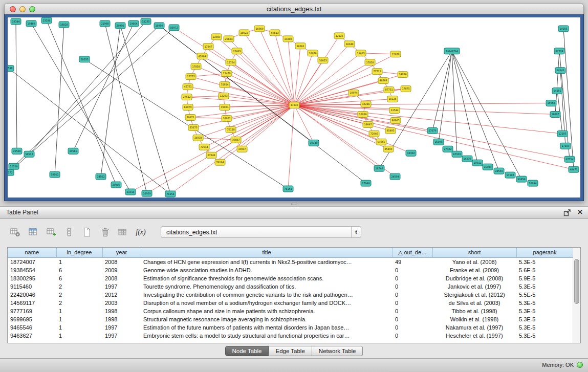  What do you see at coordinates (16, 21) in the screenshot?
I see `graph-node: 18344` at bounding box center [16, 21].